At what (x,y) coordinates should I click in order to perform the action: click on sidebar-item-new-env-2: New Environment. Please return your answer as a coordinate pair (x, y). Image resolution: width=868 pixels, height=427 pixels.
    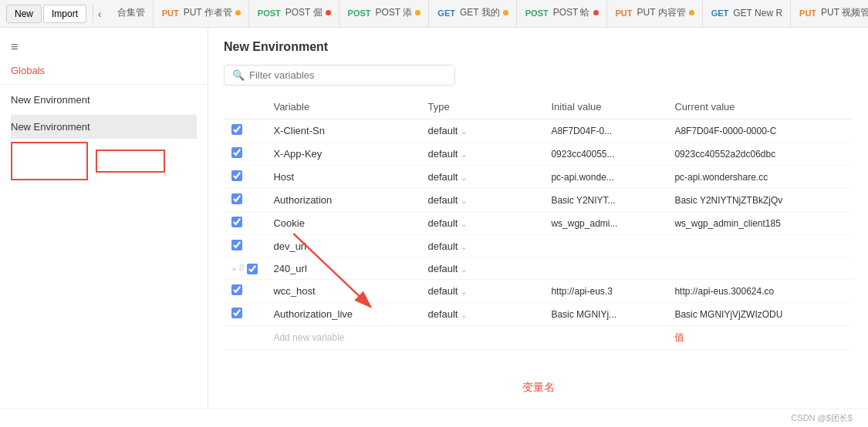
    Looking at the image, I should click on (103, 126).